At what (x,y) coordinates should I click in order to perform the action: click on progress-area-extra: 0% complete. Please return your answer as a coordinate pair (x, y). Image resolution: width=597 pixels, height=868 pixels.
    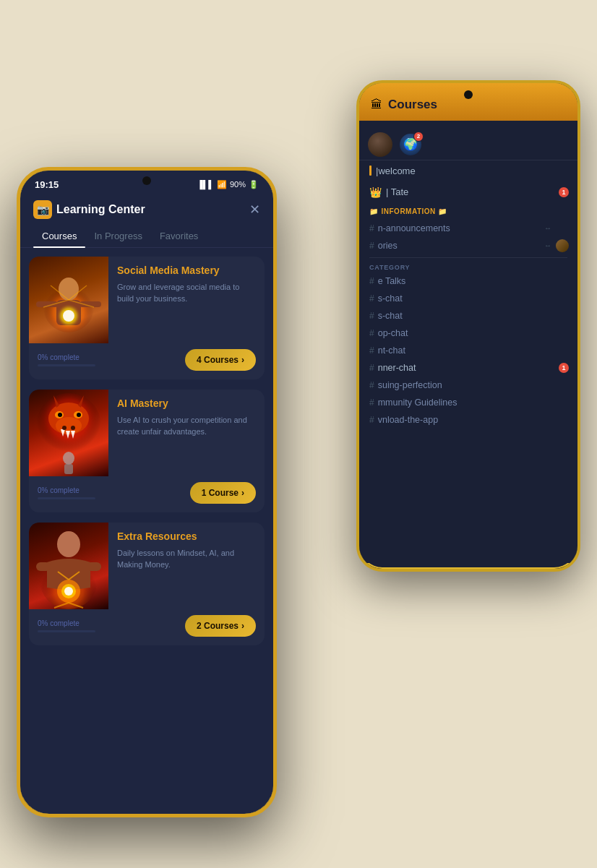
    Looking at the image, I should click on (66, 626).